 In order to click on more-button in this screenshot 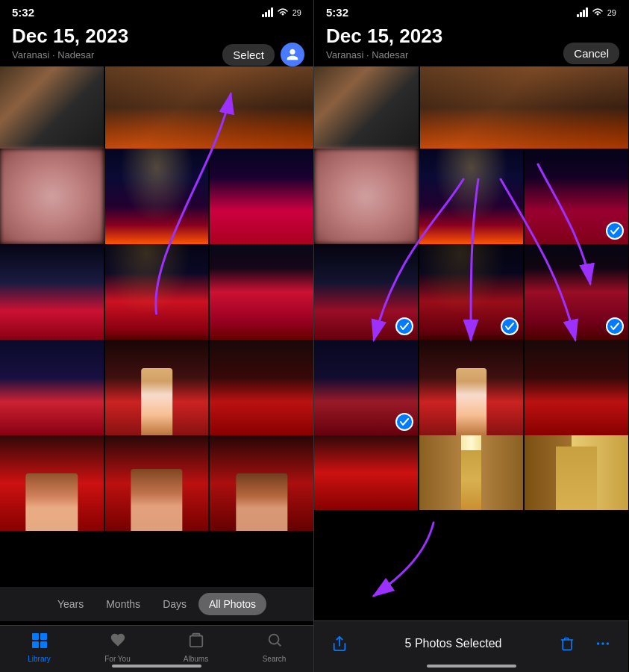, I will do `click(603, 644)`.